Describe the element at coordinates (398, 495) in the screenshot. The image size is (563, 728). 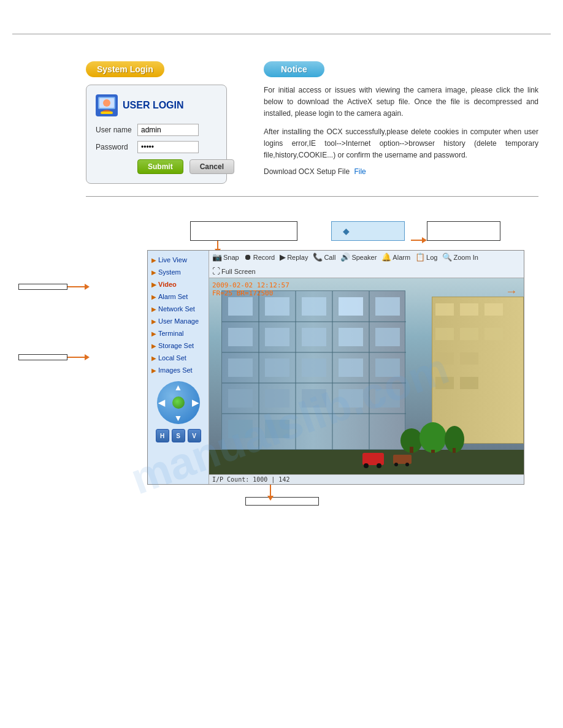
I see `bottom-label-area` at that location.